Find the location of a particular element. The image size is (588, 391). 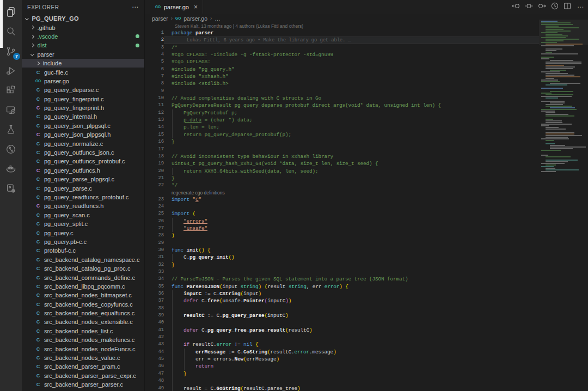

line-number: 40 is located at coordinates (155, 322).